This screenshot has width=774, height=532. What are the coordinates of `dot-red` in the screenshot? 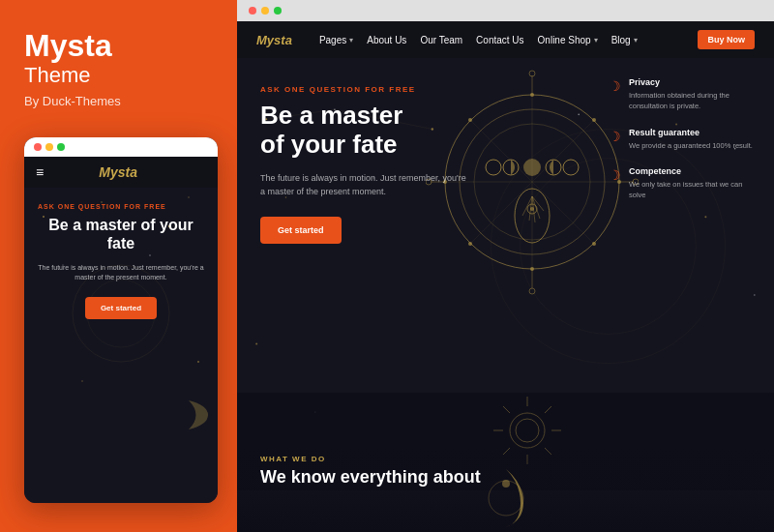 It's located at (38, 147).